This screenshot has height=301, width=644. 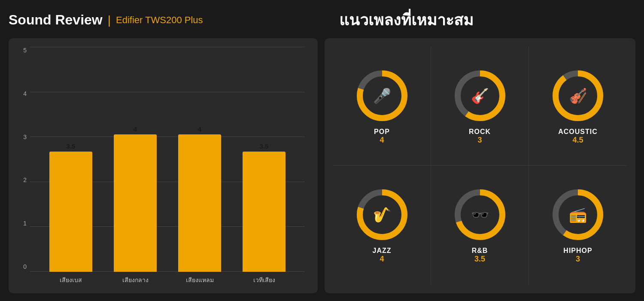 What do you see at coordinates (264, 212) in the screenshot?
I see `bar-soundstage` at bounding box center [264, 212].